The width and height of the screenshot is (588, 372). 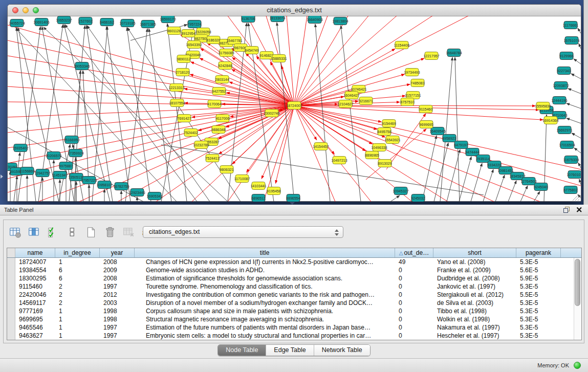 I want to click on collapse-arrow-icon, so click(x=2, y=177).